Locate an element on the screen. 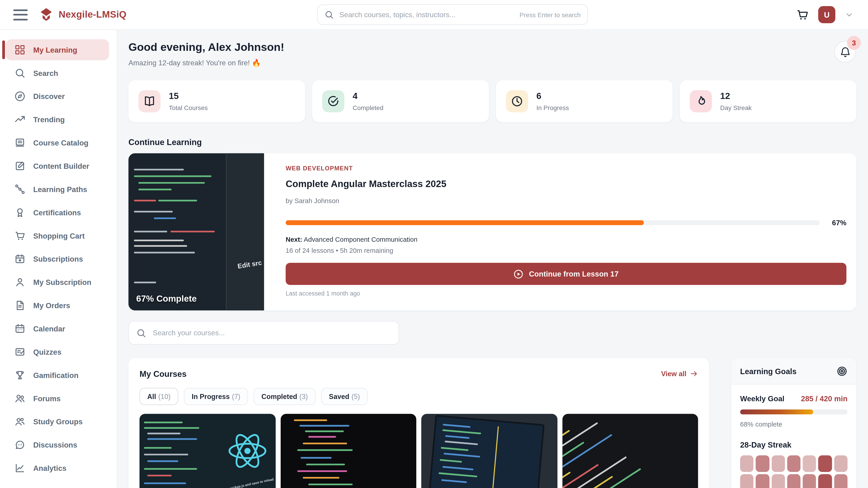  sidebar-item-course-catalog: Course Catalog is located at coordinates (57, 143).